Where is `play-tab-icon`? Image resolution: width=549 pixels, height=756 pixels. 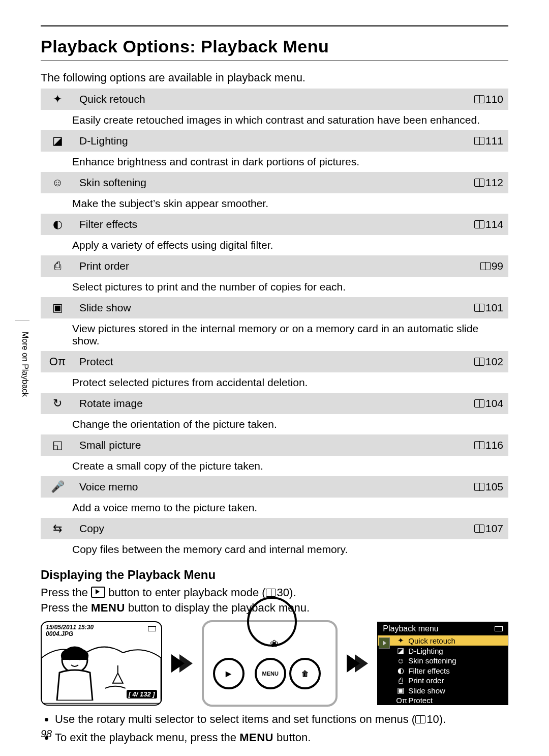
play-tab-icon is located at coordinates (384, 643).